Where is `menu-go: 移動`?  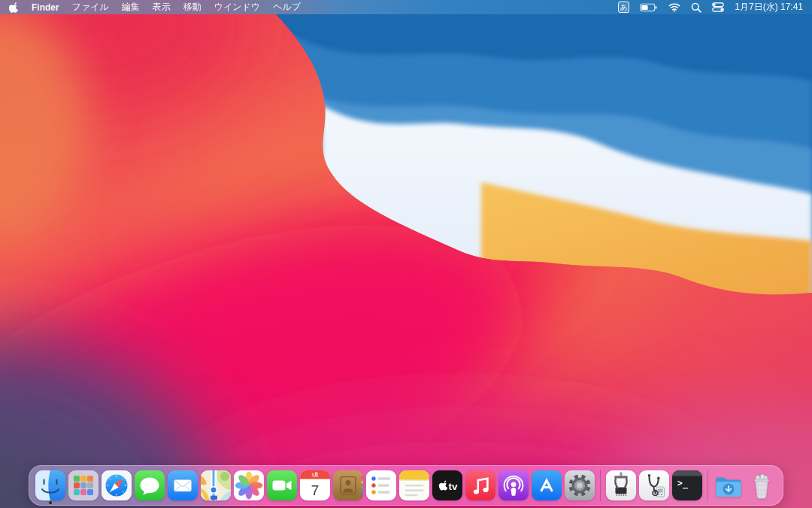 menu-go: 移動 is located at coordinates (192, 8).